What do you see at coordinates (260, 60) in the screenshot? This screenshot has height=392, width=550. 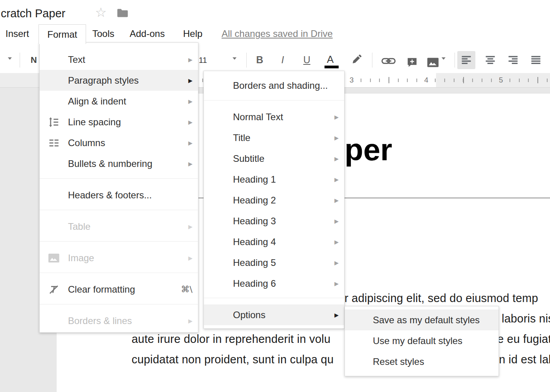 I see `bold-button: B` at bounding box center [260, 60].